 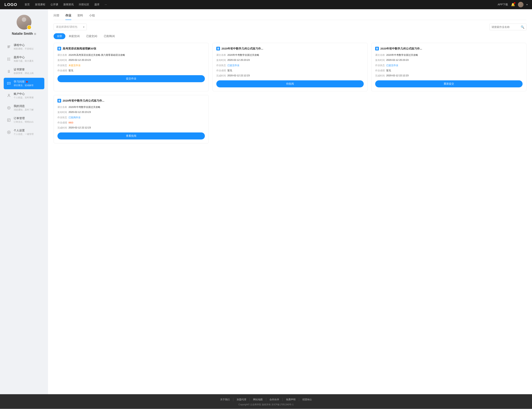 I want to click on order-text: 订单管理 订单支出、明明白白, so click(x=24, y=120).